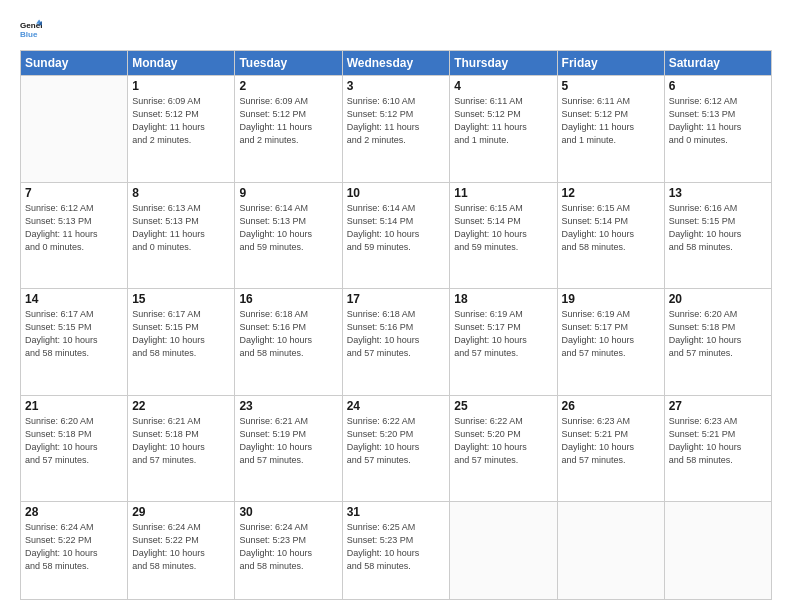 The height and width of the screenshot is (612, 792). Describe the element at coordinates (718, 342) in the screenshot. I see `day-cell: 20Sunrise: 6:20 AM Sunset: 5:18 PM Dayli…` at that location.